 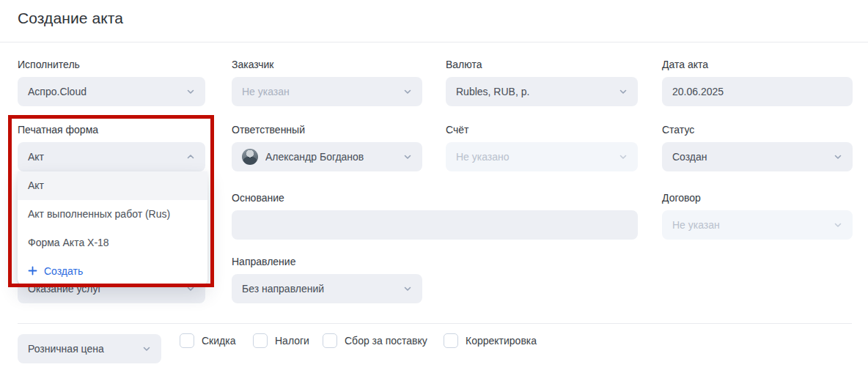 I want to click on delivery-fee-checkbox-row: Сбор за поставку, so click(x=375, y=341).